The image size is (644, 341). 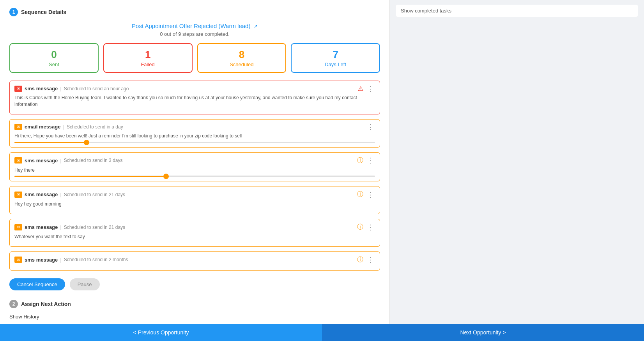 I want to click on message-item-3: ✉ sms message | Scheduled to send in 3 d…, so click(x=195, y=167).